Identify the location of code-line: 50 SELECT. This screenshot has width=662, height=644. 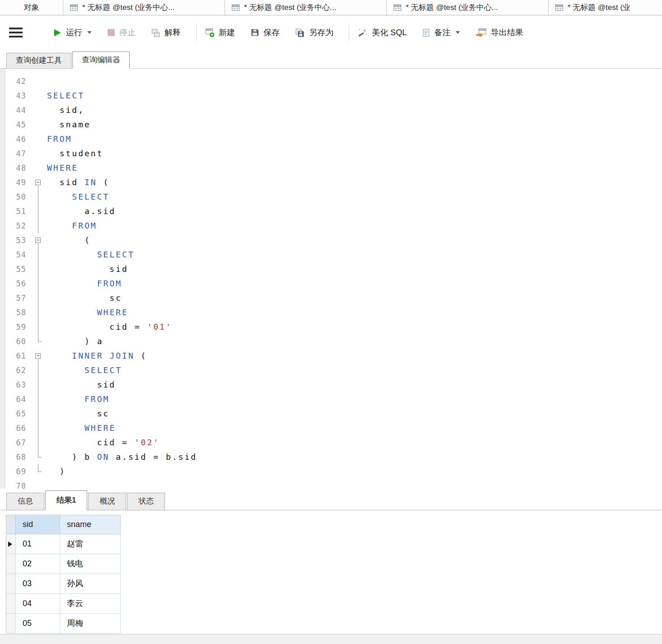
(333, 197).